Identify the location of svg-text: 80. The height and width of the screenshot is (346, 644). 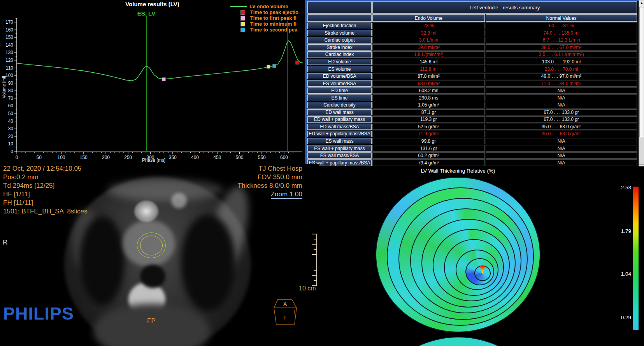
(11, 91).